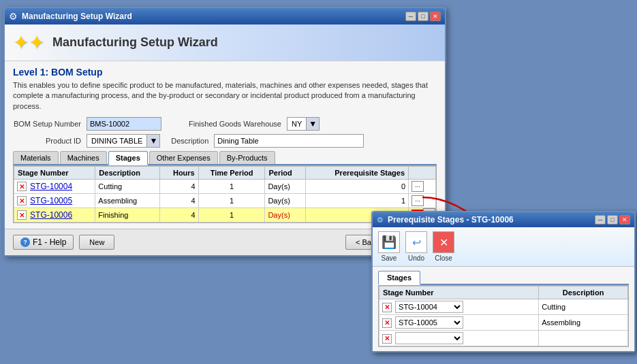  I want to click on undo-tool-icon: ↩, so click(416, 242).